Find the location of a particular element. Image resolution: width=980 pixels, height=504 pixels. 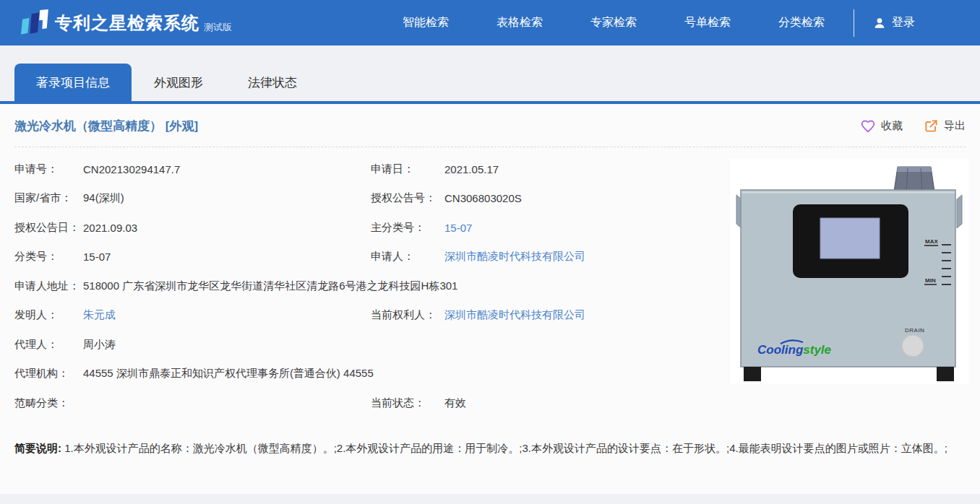

gauge-max-label: MAX is located at coordinates (932, 241).